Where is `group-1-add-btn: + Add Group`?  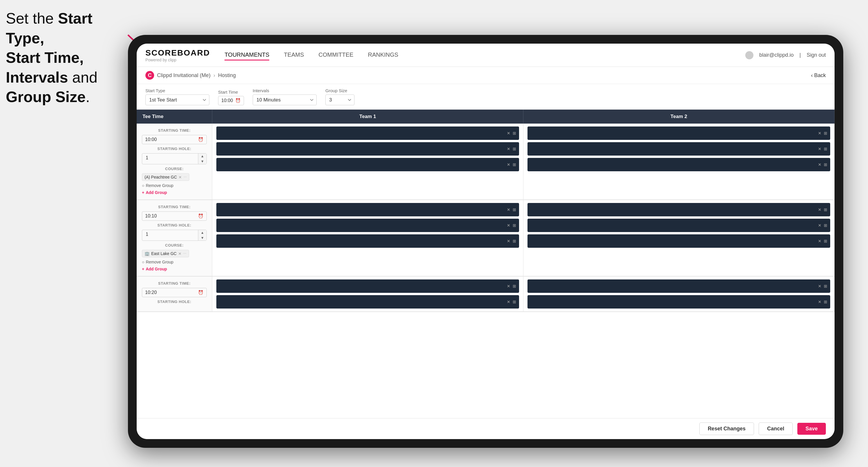 group-1-add-btn: + Add Group is located at coordinates (175, 192).